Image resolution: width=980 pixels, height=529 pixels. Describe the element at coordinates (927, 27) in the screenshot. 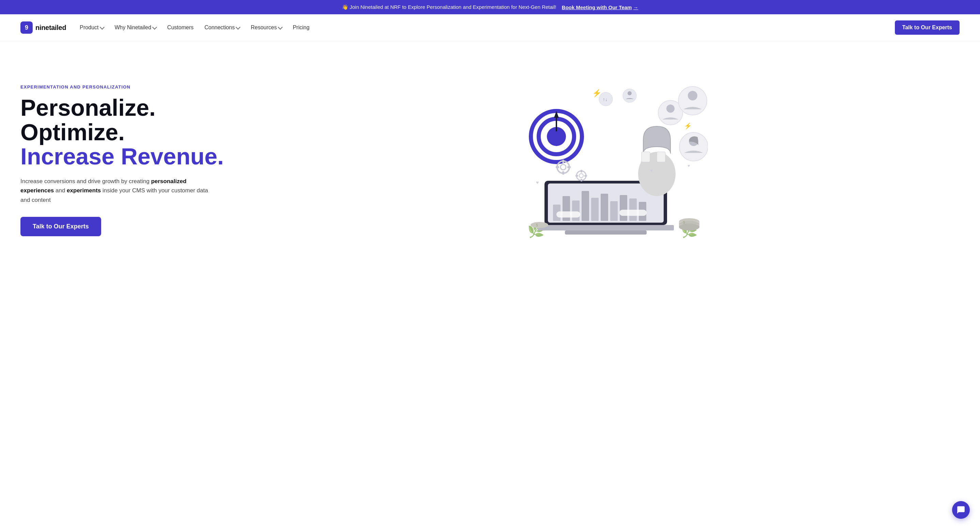

I see `nav-cta-button: Talk to Our Experts` at that location.